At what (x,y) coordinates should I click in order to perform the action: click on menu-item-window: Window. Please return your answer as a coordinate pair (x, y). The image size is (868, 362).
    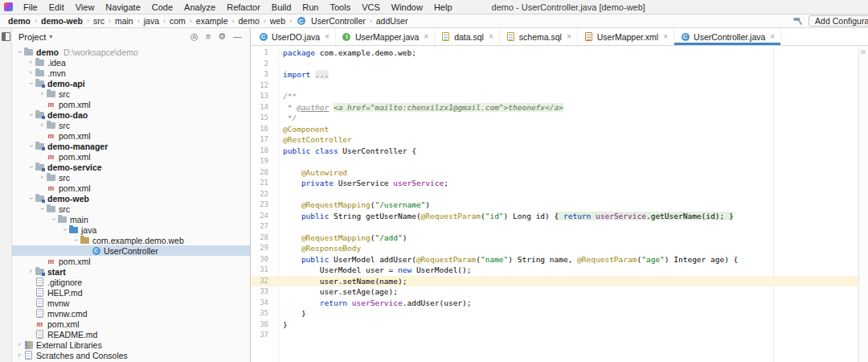
    Looking at the image, I should click on (407, 6).